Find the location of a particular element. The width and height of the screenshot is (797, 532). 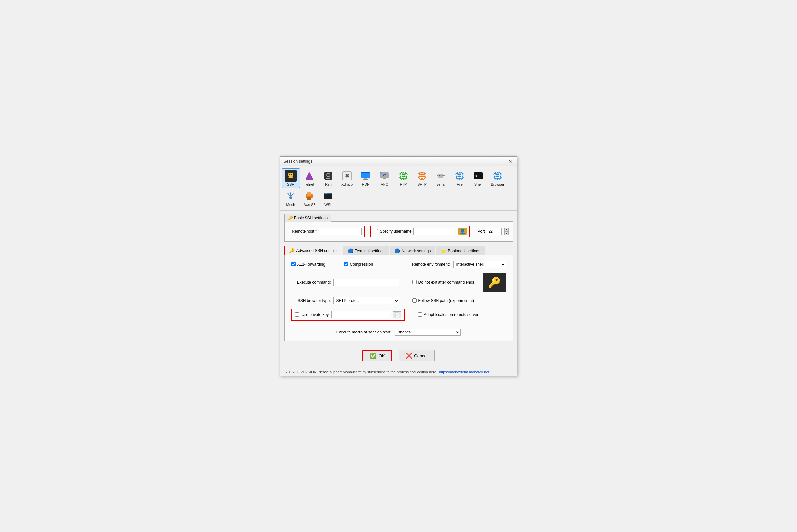

remote-host-box: Remote host * is located at coordinates (327, 231).